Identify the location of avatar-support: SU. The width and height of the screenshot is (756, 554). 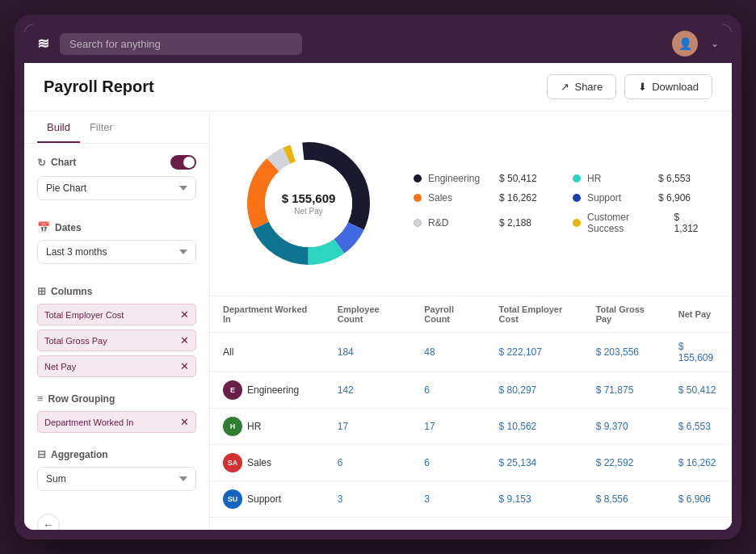
(233, 499).